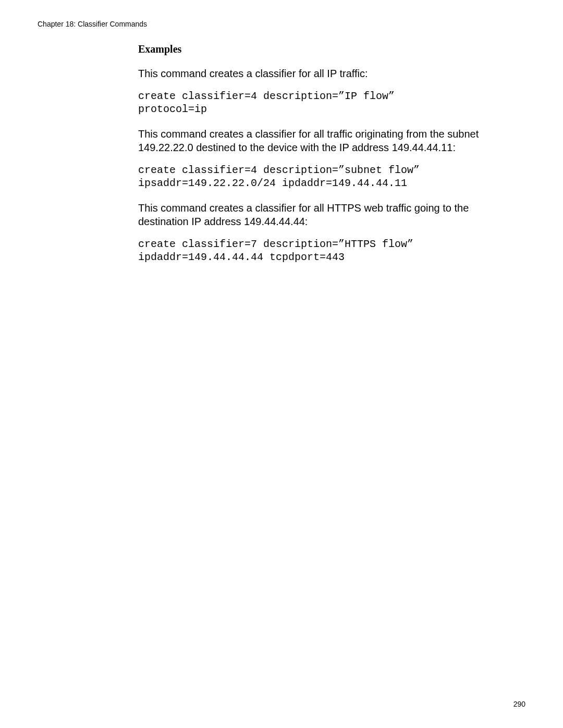 This screenshot has height=728, width=563. What do you see at coordinates (326, 215) in the screenshot?
I see `paragraph-3: This command creates a classifier for al…` at bounding box center [326, 215].